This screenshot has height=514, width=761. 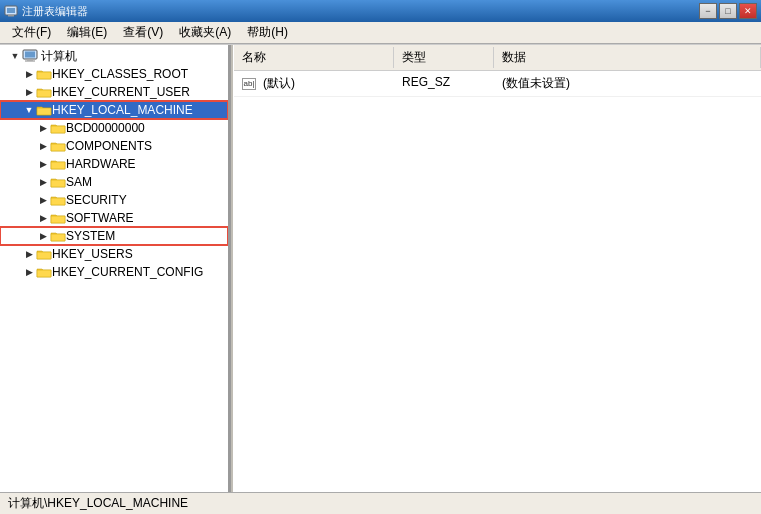 I want to click on tree-node-hkcr: ▶ HKEY_CLASSES_ROOT, so click(x=114, y=74).